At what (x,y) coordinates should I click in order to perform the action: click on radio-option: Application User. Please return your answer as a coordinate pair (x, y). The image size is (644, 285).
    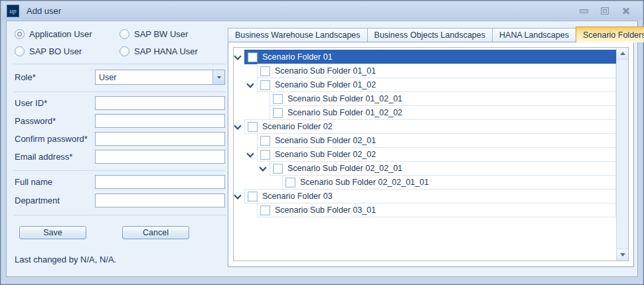
    Looking at the image, I should click on (67, 34).